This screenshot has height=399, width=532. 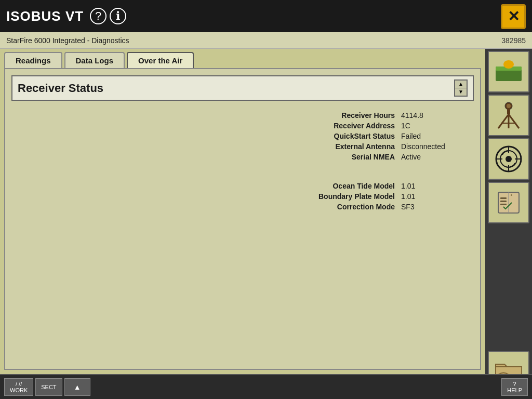 I want to click on receiver-hours-value: 4114.8, so click(x=432, y=115).